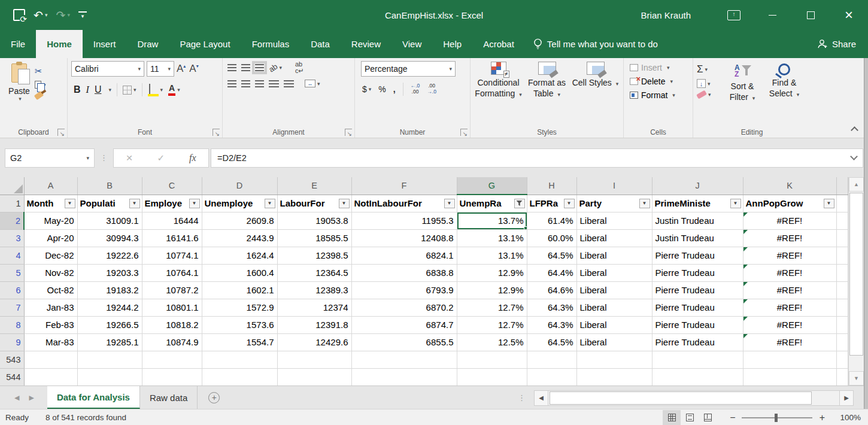  What do you see at coordinates (314, 377) in the screenshot?
I see `cell-E544` at bounding box center [314, 377].